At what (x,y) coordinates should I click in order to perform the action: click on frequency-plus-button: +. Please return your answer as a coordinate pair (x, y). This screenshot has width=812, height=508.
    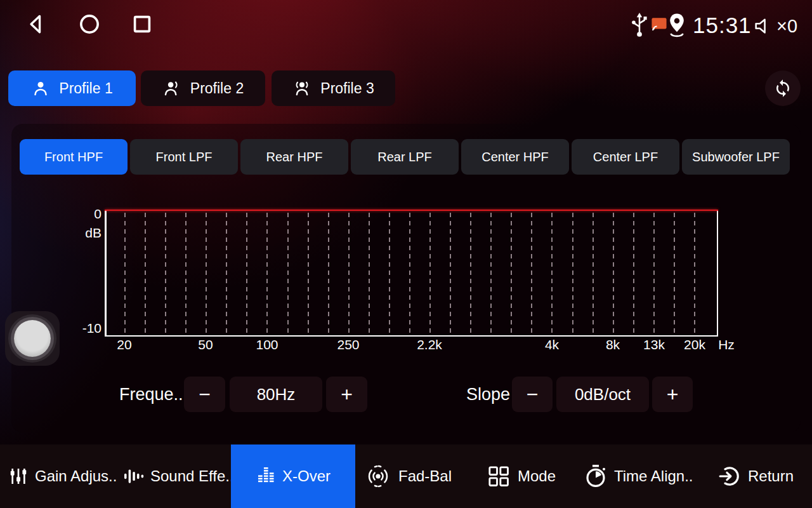
    Looking at the image, I should click on (346, 394).